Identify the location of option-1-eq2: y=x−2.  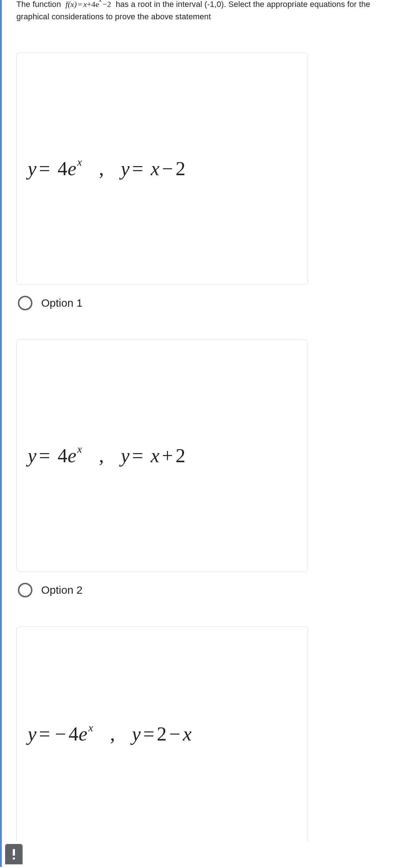
(153, 169).